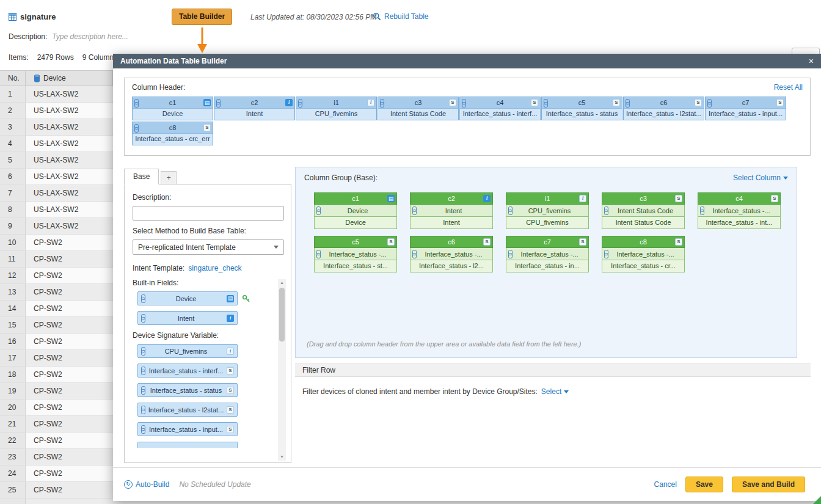 This screenshot has height=504, width=821. What do you see at coordinates (745, 109) in the screenshot?
I see `column-header-chip: c7 S Interface_status - input...` at bounding box center [745, 109].